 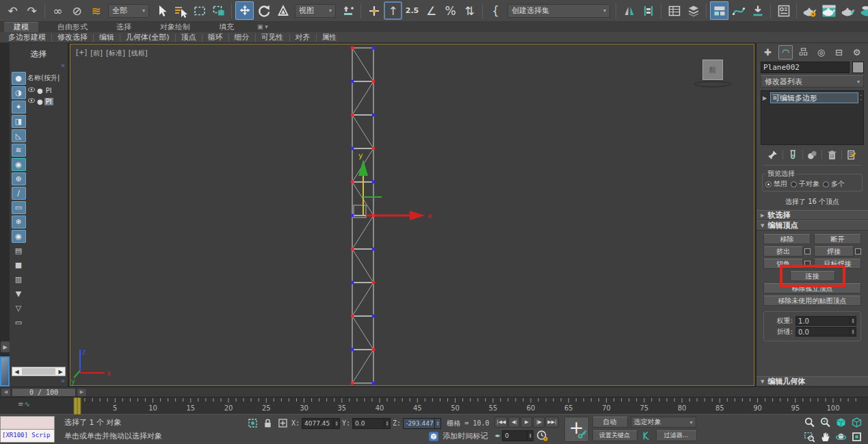 I want to click on track-bar: ≡∿ 0510152025303540455055606570758085909…, so click(x=434, y=405).